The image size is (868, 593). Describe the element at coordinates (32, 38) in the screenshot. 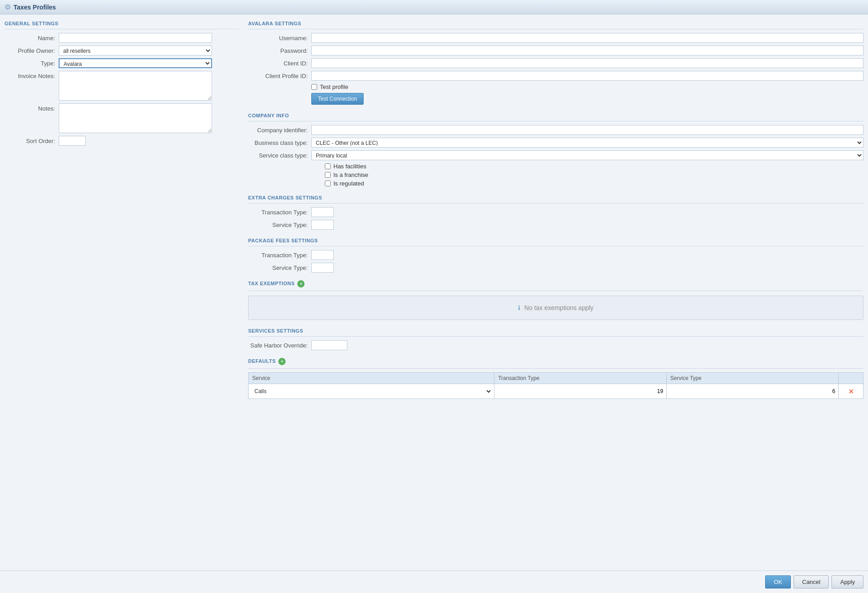

I see `name-label: Name:` at that location.